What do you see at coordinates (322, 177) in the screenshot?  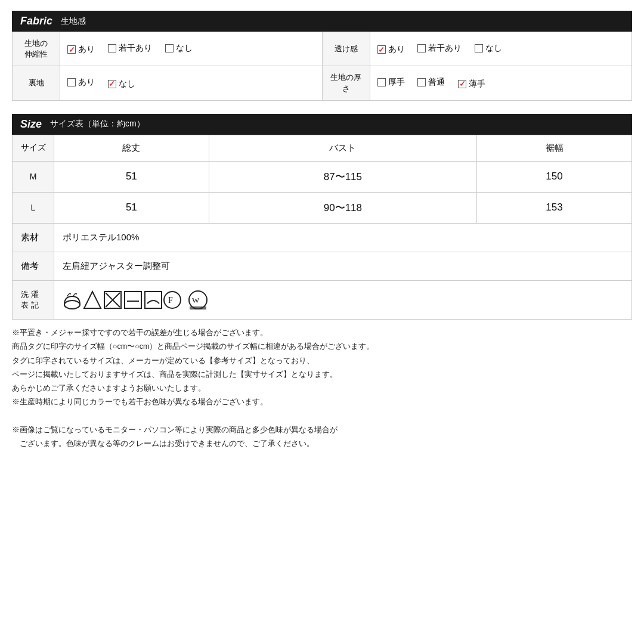 I see `size-row-m: M 51 87〜115 150` at bounding box center [322, 177].